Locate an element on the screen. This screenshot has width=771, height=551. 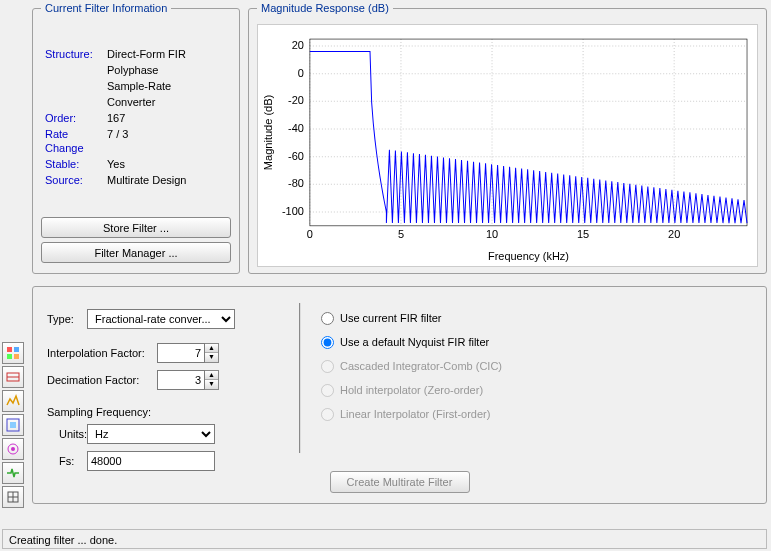
type-label: Type: is located at coordinates (67, 319).